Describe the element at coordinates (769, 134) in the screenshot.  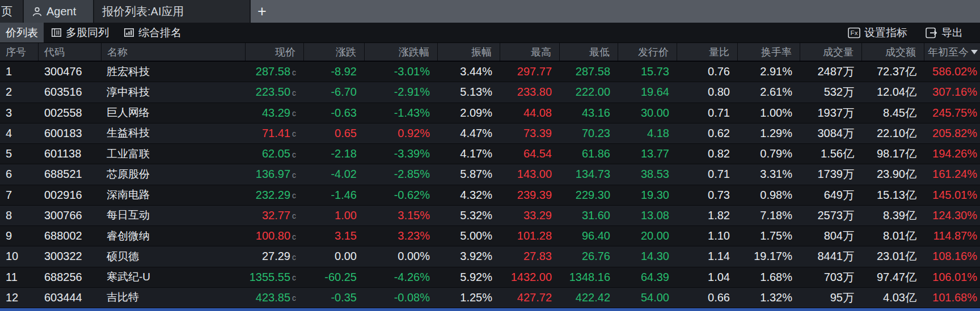
I see `cell-turnover_rate: 1.29%` at that location.